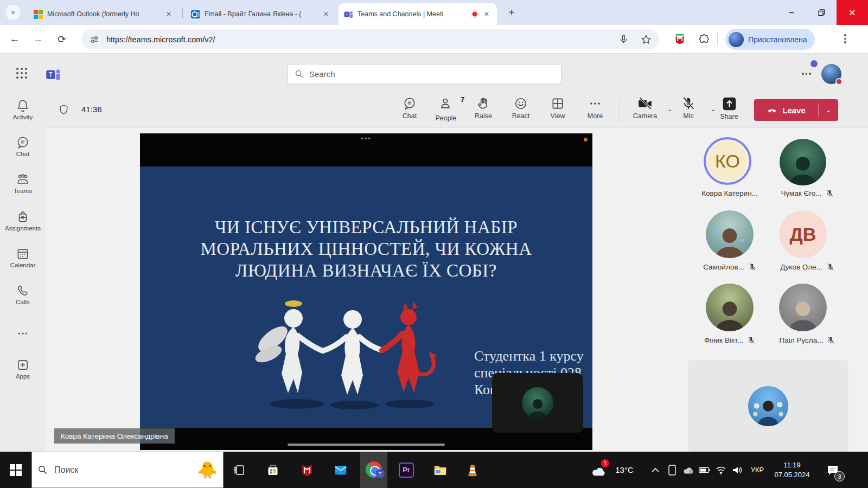 The image size is (868, 488). I want to click on mcafee-button, so click(307, 470).